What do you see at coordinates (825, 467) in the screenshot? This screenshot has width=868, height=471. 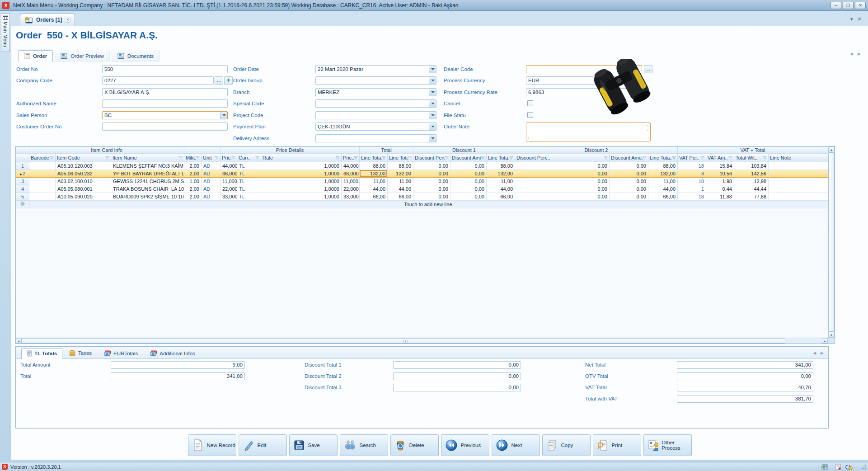 I see `system-window-icon` at bounding box center [825, 467].